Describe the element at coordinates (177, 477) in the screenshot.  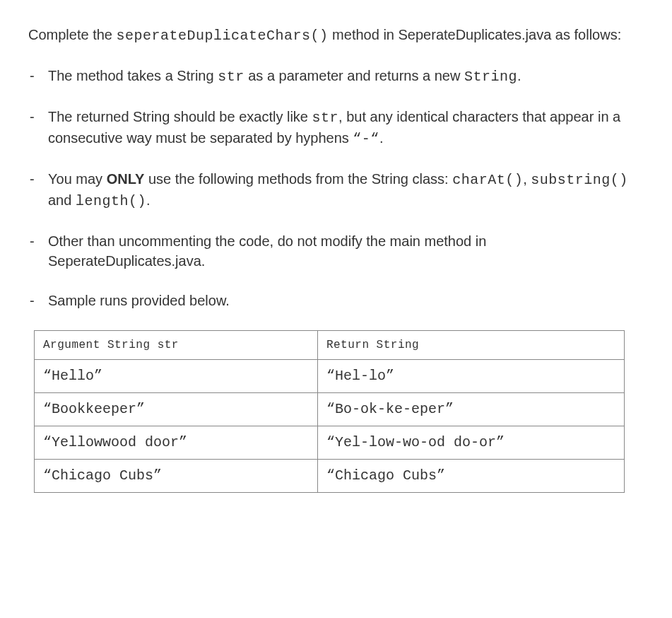
I see `cell-argument: “Chicago Cubs”` at that location.